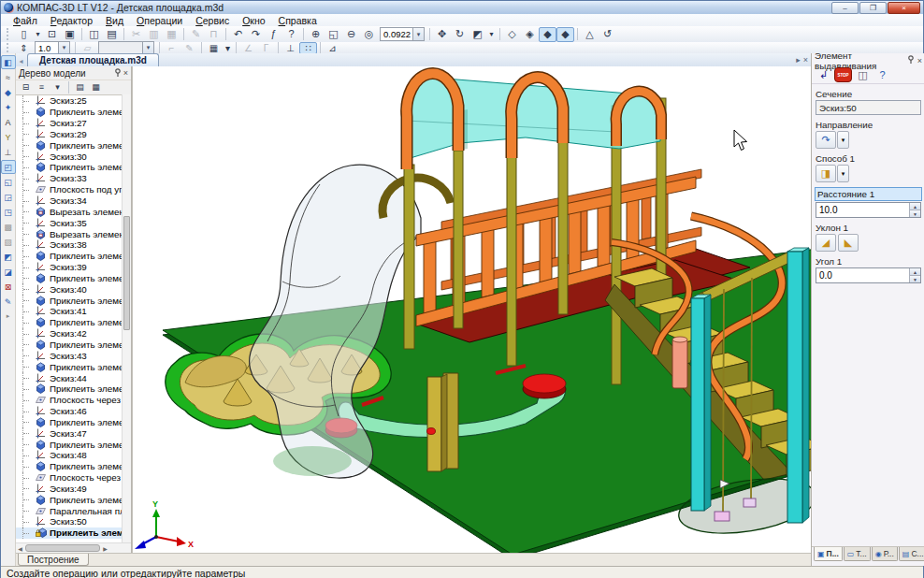 Image resolution: width=924 pixels, height=578 pixels. Describe the element at coordinates (862, 75) in the screenshot. I see `preview-button: ◫` at that location.